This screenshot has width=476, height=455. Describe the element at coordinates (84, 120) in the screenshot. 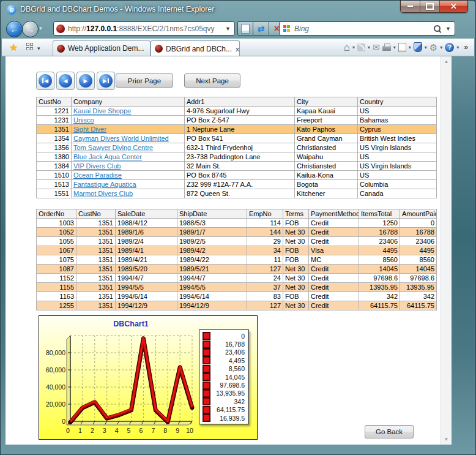

I see `company-link: Unisco` at that location.